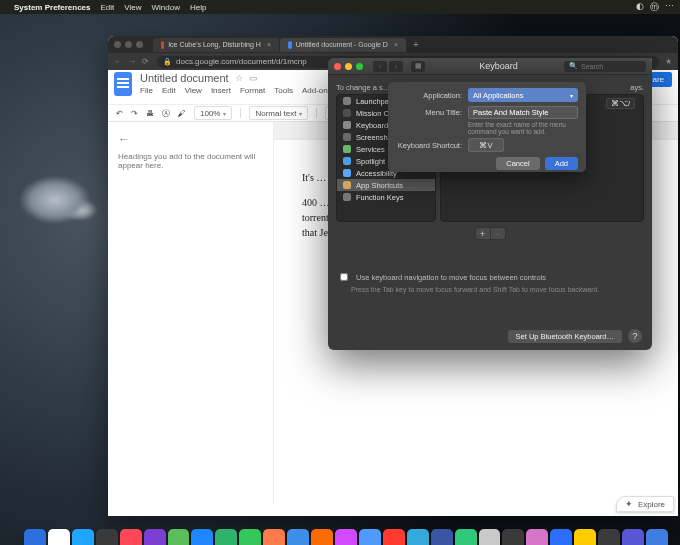 The width and height of the screenshot is (680, 545). What do you see at coordinates (432, 112) in the screenshot?
I see `menu-title-label: Menu Title:` at bounding box center [432, 112].